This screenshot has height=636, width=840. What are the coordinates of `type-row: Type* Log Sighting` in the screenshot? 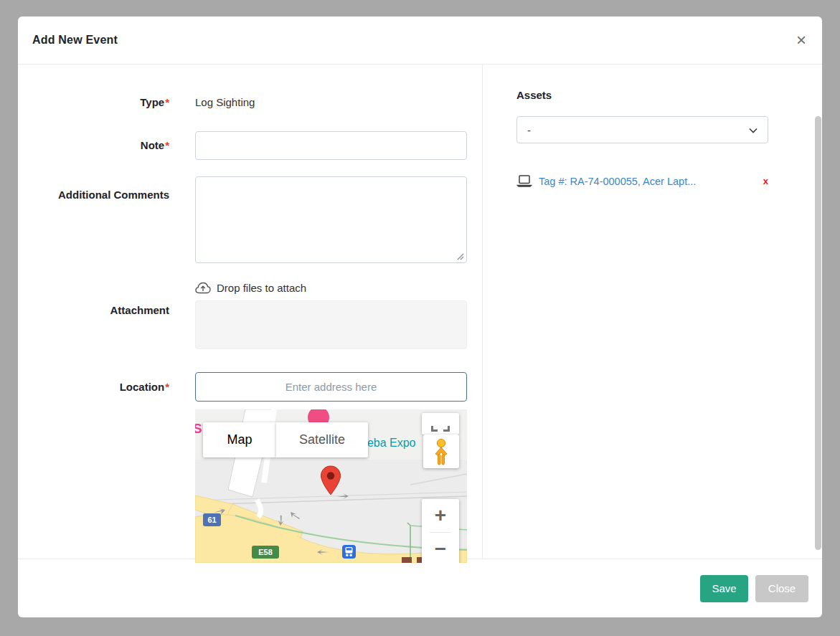 It's located at (250, 103).